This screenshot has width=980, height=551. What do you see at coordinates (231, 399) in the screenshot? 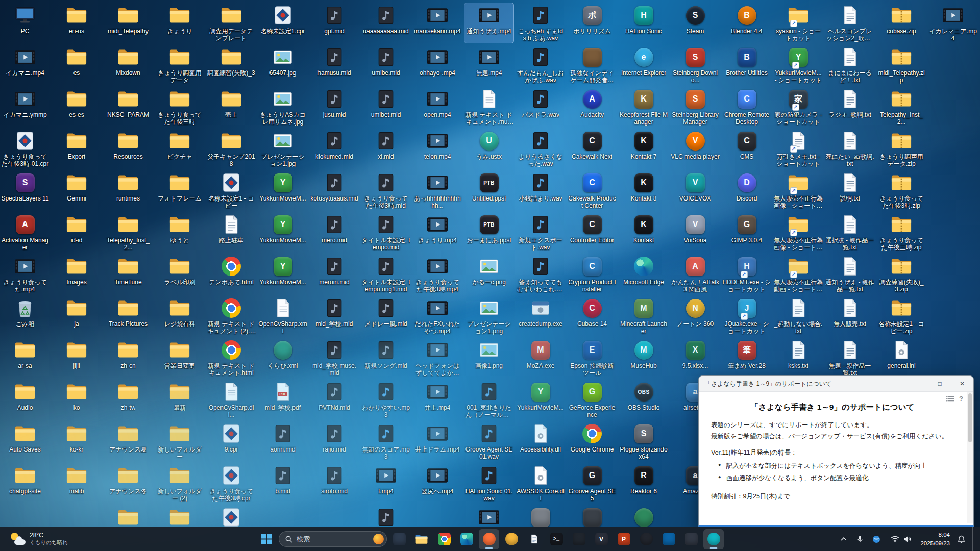
I see `desktop-icon: OpenCvSharp.dll...` at bounding box center [231, 399].